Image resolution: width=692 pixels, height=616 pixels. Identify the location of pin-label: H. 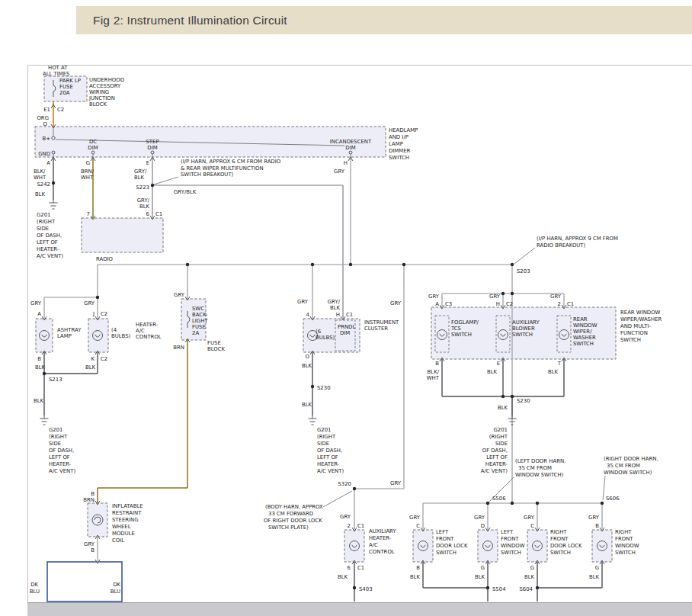
(498, 304).